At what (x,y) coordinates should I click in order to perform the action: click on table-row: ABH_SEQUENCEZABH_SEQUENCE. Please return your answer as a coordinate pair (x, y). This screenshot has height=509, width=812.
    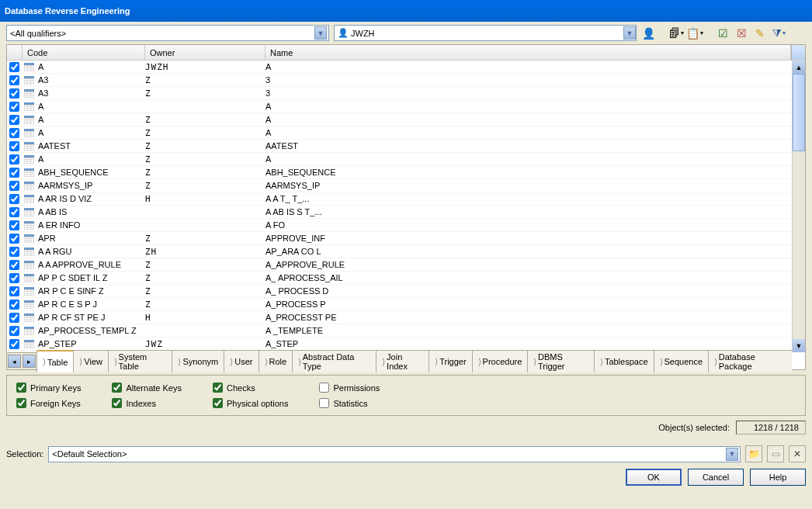
    Looking at the image, I should click on (406, 172).